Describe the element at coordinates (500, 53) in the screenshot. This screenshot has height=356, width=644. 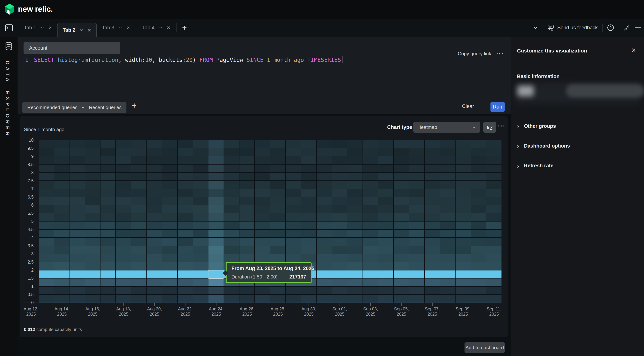
I see `query-more-menu-icon: ···` at that location.